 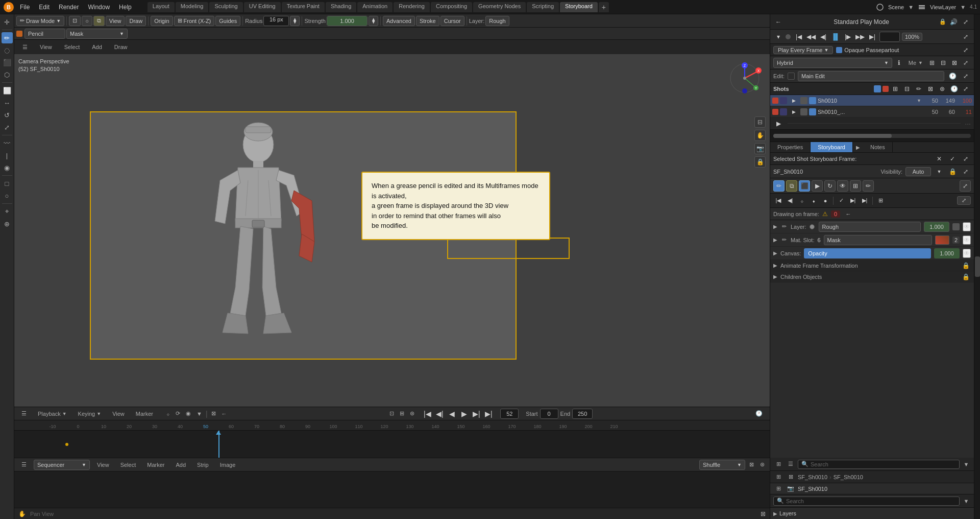 What do you see at coordinates (745, 78) in the screenshot?
I see `nav-gizmo: Z X Y` at bounding box center [745, 78].